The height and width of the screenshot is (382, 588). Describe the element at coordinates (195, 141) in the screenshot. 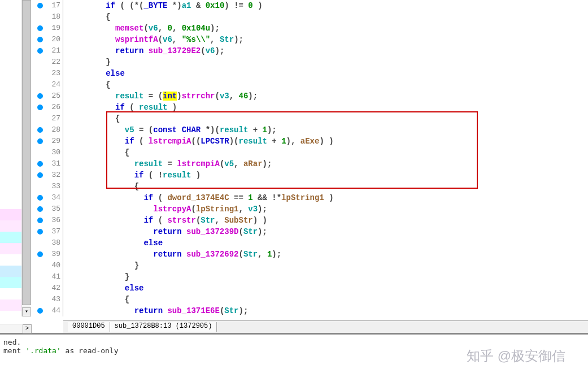

I see `code-token: ((` at that location.